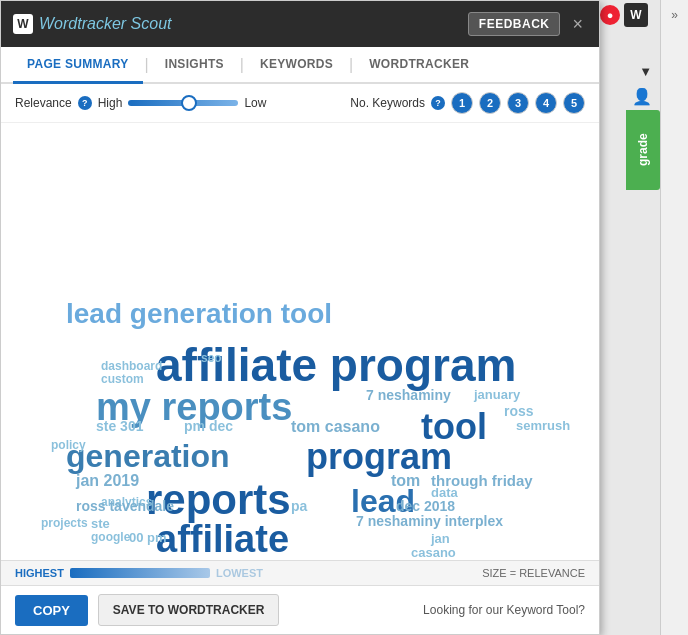  Describe the element at coordinates (482, 480) in the screenshot. I see `word-30: through friday` at that location.